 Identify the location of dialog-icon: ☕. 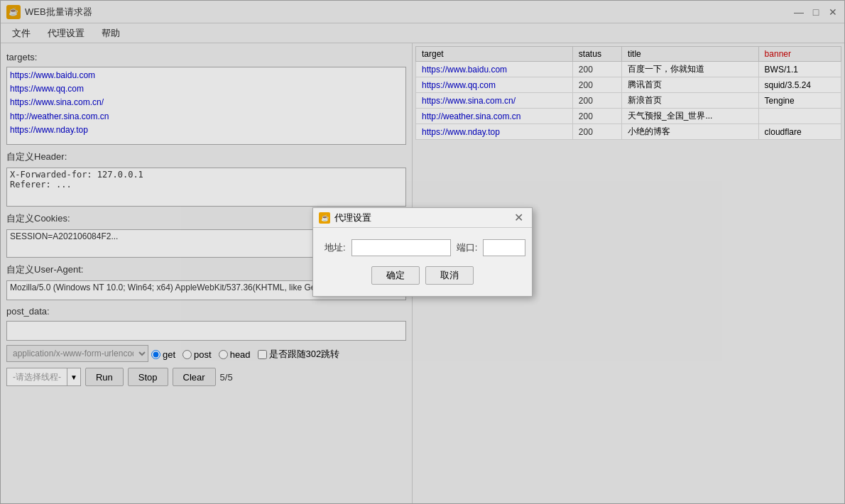
(325, 218).